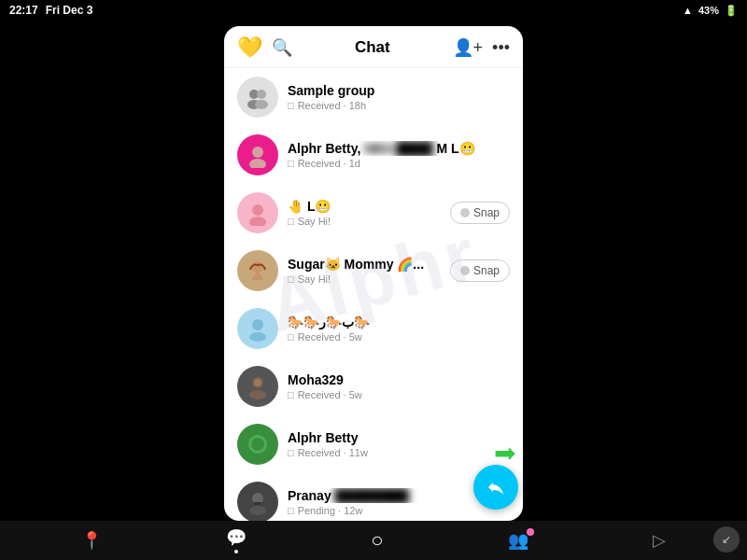  What do you see at coordinates (92, 540) in the screenshot?
I see `map-icon: 📍` at bounding box center [92, 540].